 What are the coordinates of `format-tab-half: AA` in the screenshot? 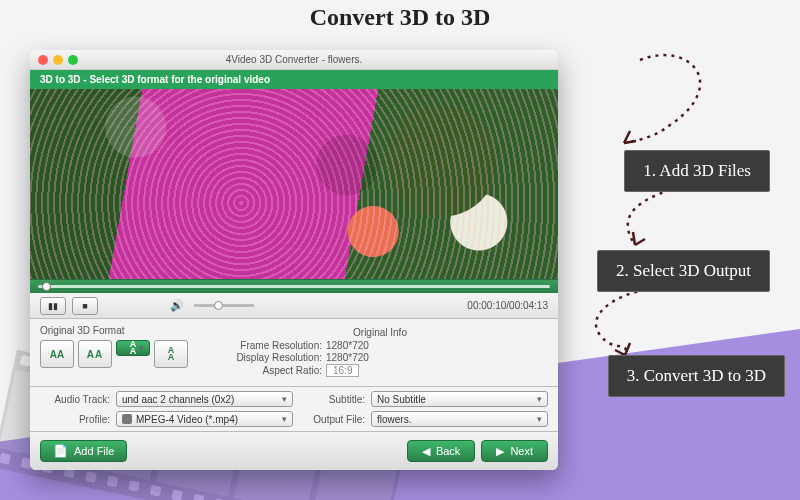 It's located at (133, 348).